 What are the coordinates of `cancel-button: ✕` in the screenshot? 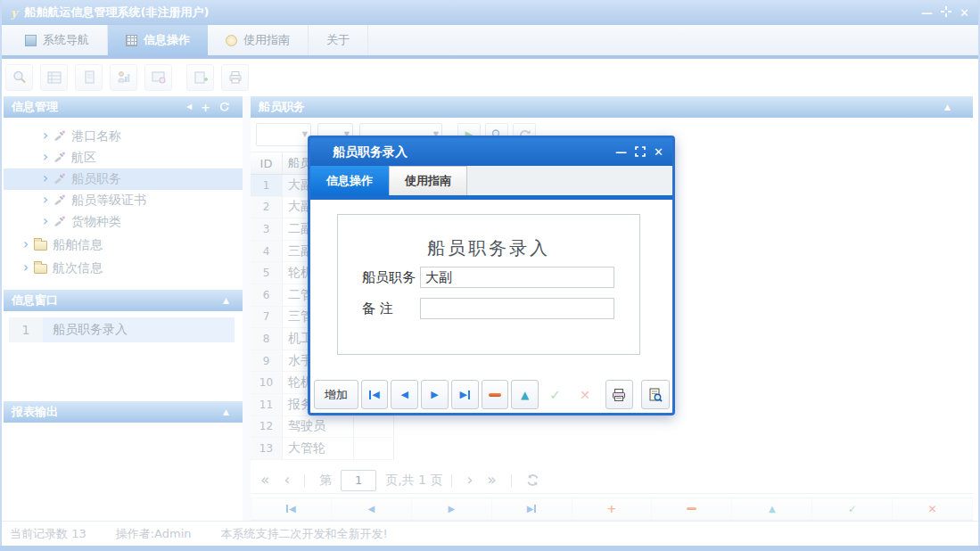 It's located at (585, 394).